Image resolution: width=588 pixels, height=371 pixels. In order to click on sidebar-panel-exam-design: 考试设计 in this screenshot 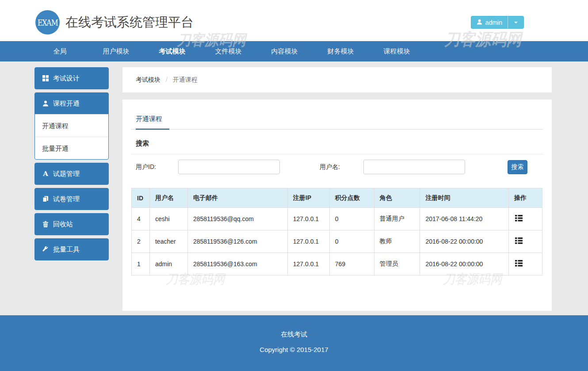, I will do `click(72, 78)`.